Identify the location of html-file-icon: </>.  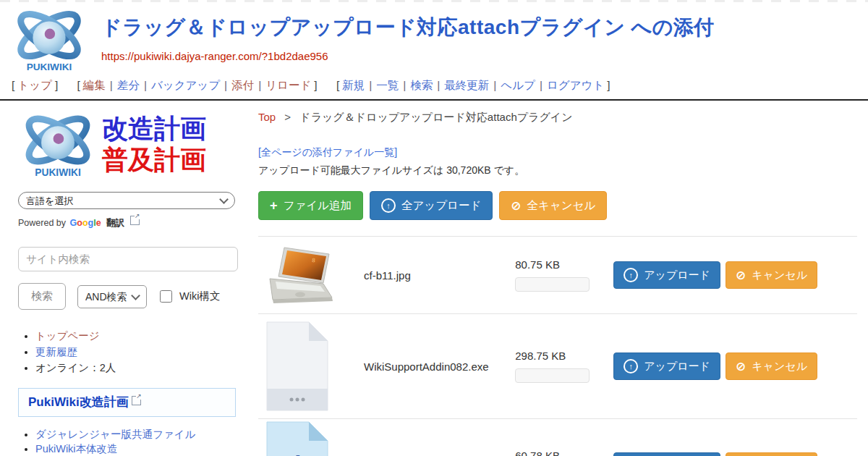
(306, 439).